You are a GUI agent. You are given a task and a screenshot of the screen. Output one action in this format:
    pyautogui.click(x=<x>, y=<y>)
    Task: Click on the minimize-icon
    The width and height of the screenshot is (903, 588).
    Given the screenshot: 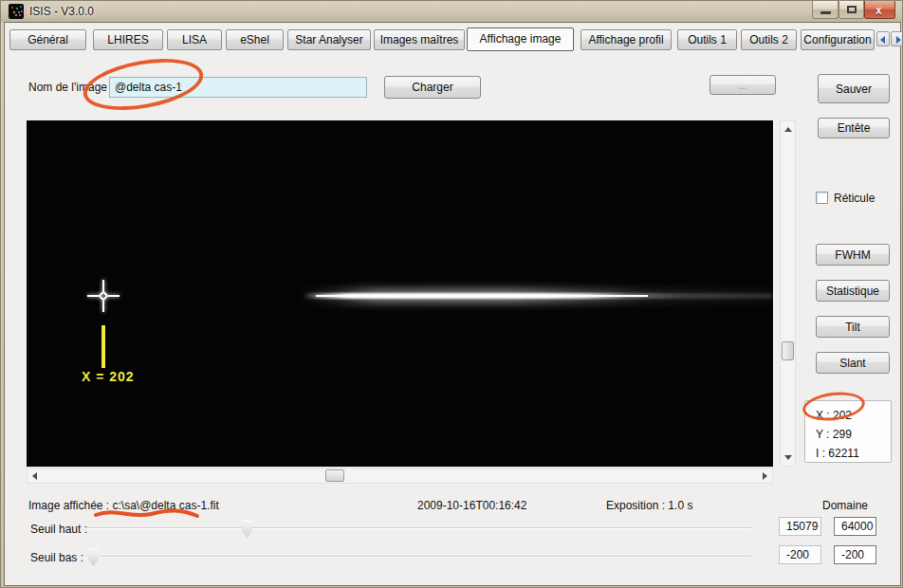 What is the action you would take?
    pyautogui.click(x=825, y=13)
    